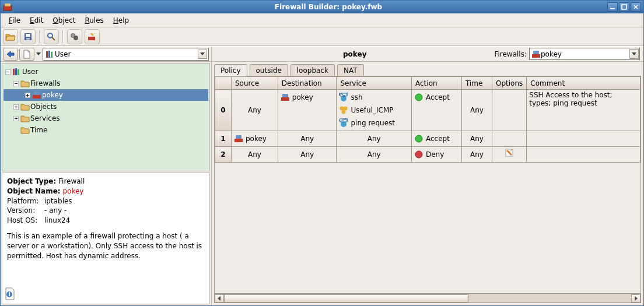 This screenshot has width=644, height=306. I want to click on object-details: Object Type: Firewall Object Name: pokey…, so click(106, 238).